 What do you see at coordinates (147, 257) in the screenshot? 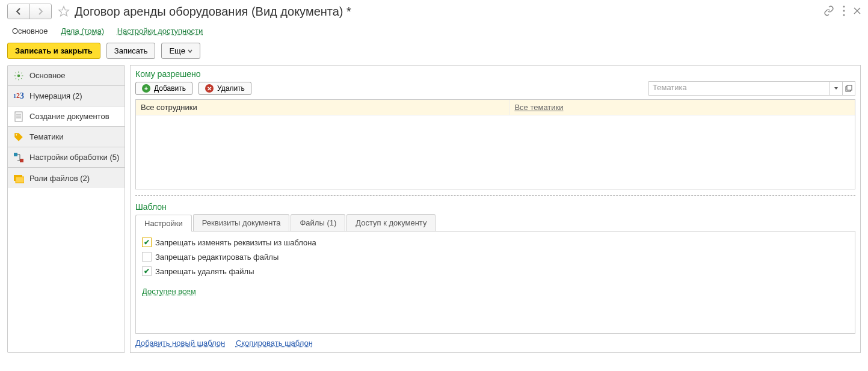
I see `chk-forbid-edit-files` at bounding box center [147, 257].